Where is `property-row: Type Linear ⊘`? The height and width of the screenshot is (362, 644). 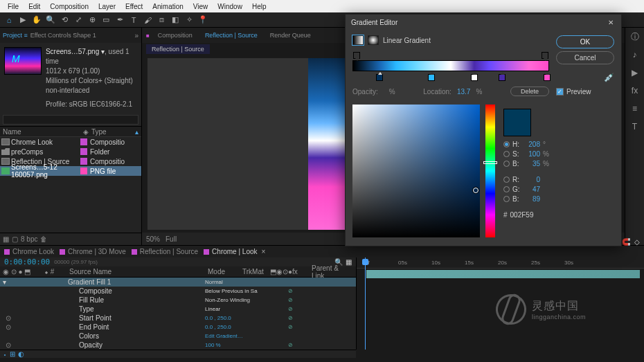 property-row: Type Linear ⊘ is located at coordinates (178, 309).